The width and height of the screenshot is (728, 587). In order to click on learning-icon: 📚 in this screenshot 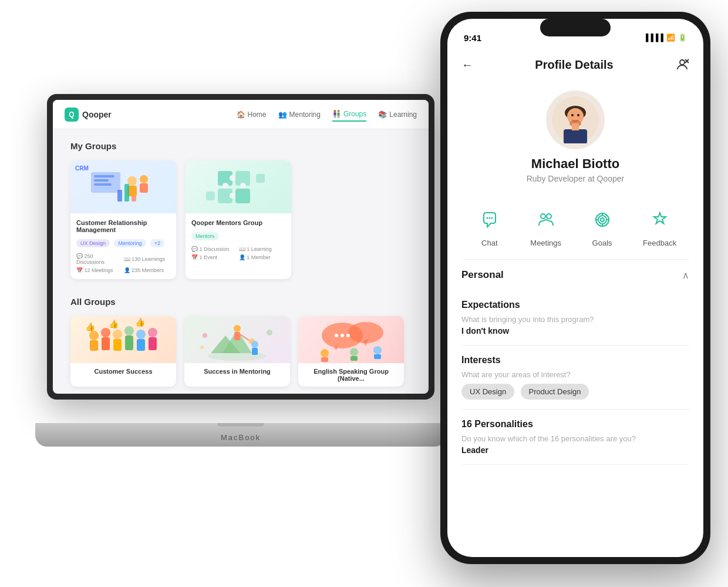, I will do `click(383, 115)`.